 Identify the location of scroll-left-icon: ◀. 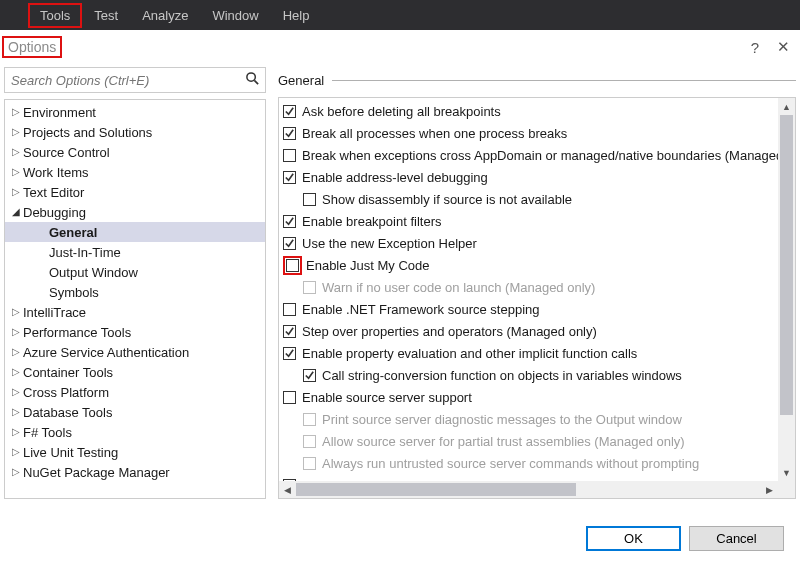
(288, 490).